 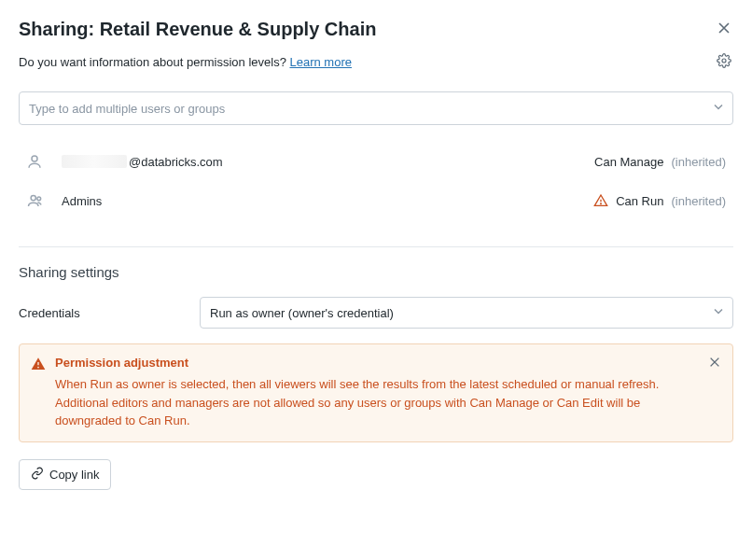 What do you see at coordinates (37, 474) in the screenshot?
I see `link-icon` at bounding box center [37, 474].